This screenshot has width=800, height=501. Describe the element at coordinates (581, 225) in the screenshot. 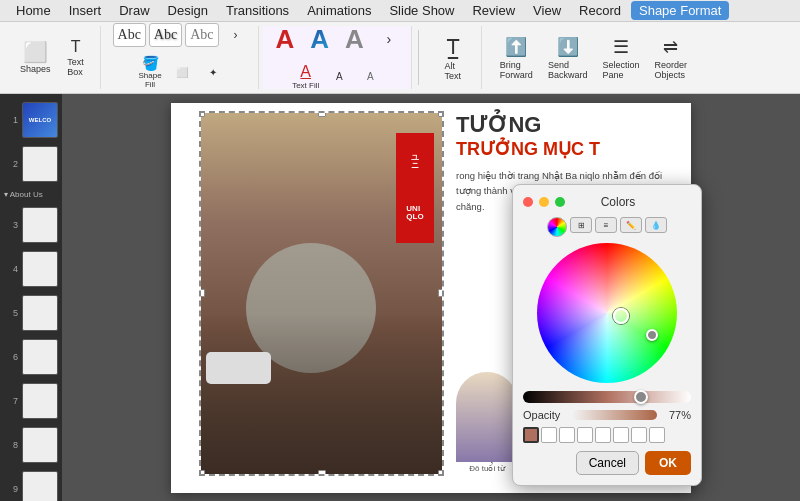

I see `preset-grid: ⊞` at that location.